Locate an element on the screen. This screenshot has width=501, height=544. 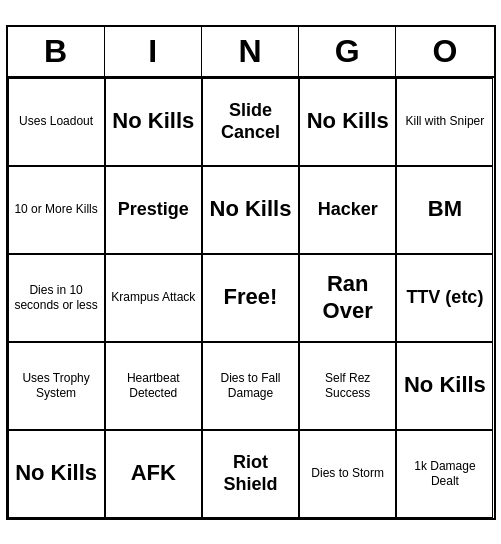
bingo-cell-18: Self Rez Success is located at coordinates (348, 386).